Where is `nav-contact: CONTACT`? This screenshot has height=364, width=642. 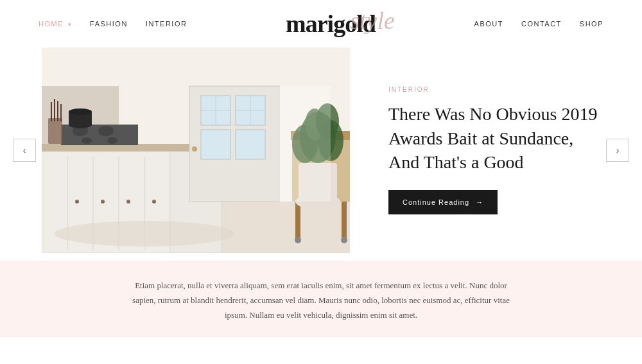
nav-contact: CONTACT is located at coordinates (542, 24).